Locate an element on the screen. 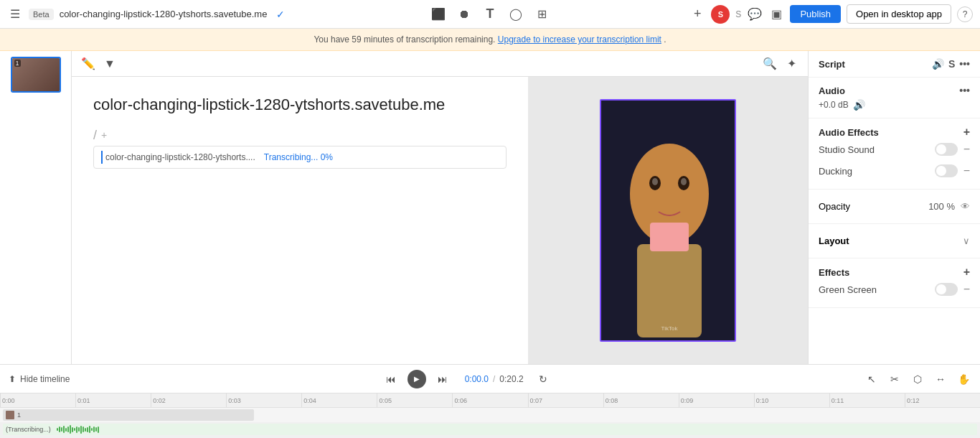  save-icon: ⬛ is located at coordinates (438, 14).